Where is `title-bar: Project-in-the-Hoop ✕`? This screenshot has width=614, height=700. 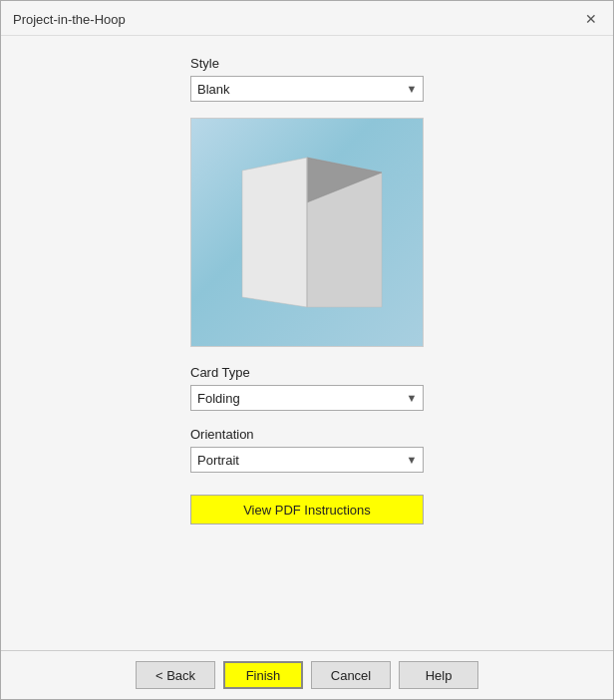
title-bar: Project-in-the-Hoop ✕ is located at coordinates (307, 18).